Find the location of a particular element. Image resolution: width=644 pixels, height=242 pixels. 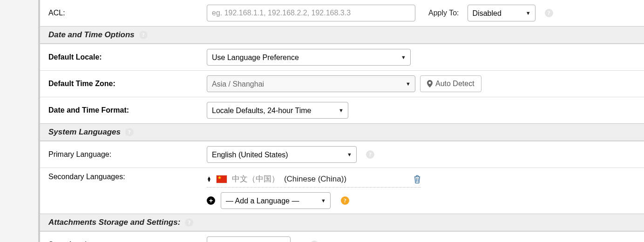

secondary-languages-label: Secondary Languages: is located at coordinates (128, 177).